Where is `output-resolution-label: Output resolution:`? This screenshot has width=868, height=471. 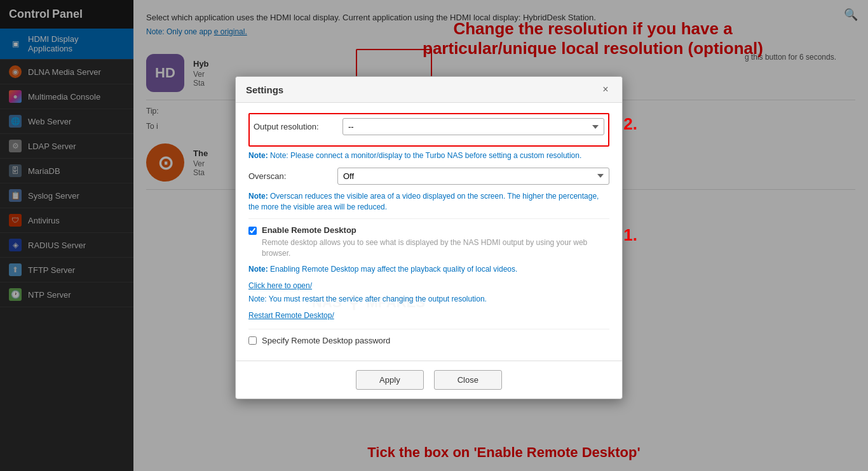
output-resolution-label: Output resolution: is located at coordinates (298, 127).